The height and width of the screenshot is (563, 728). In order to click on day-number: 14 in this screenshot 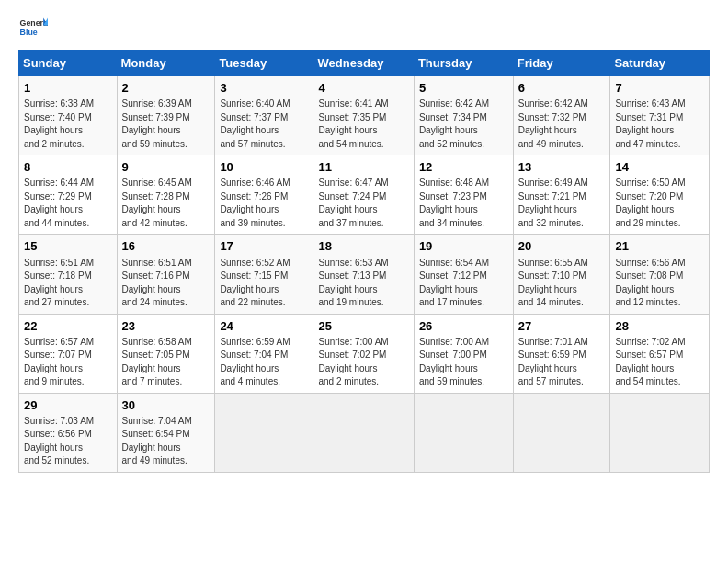, I will do `click(660, 167)`.